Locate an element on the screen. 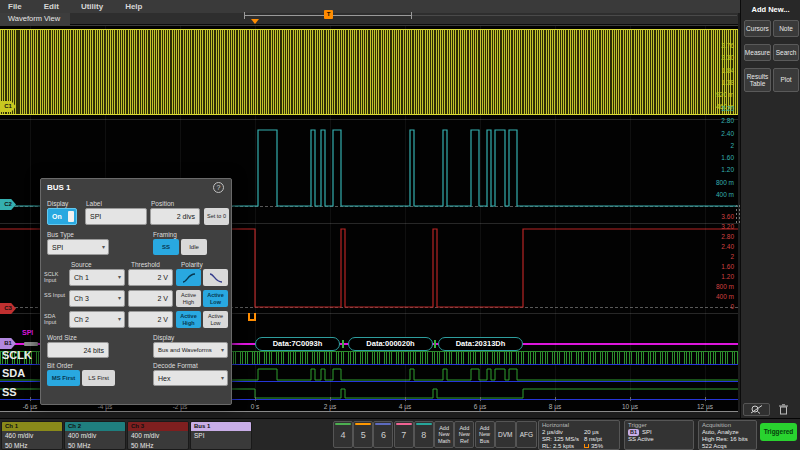 The image size is (800, 450). channel-4-button: 4 is located at coordinates (343, 434).